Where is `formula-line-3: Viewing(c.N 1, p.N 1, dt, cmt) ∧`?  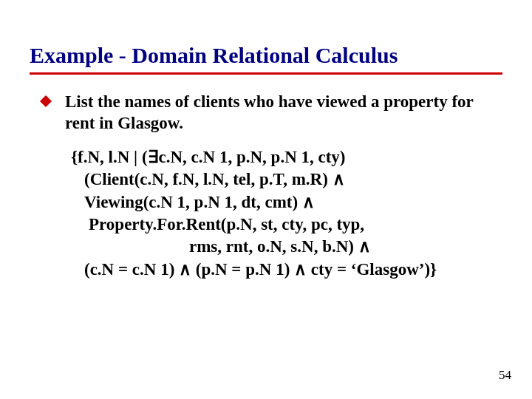
formula-line-3: Viewing(c.N 1, p.N 1, dt, cmt) ∧ is located at coordinates (287, 202).